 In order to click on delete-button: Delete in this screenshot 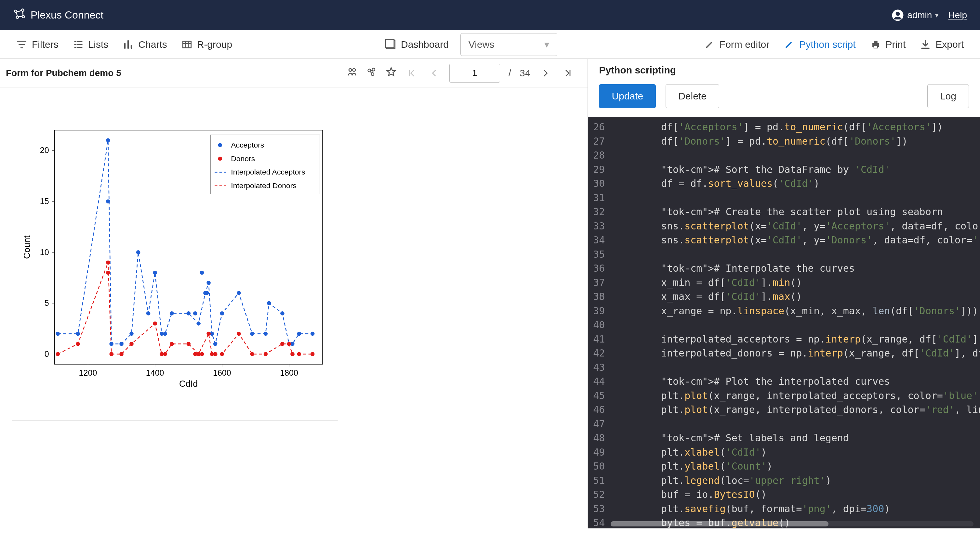, I will do `click(693, 96)`.